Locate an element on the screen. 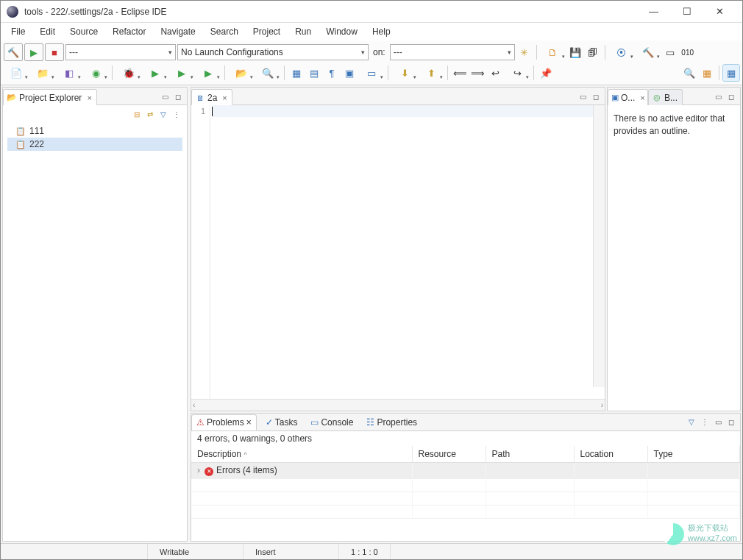 This screenshot has height=560, width=743. outline-icon: ▣ is located at coordinates (615, 98).